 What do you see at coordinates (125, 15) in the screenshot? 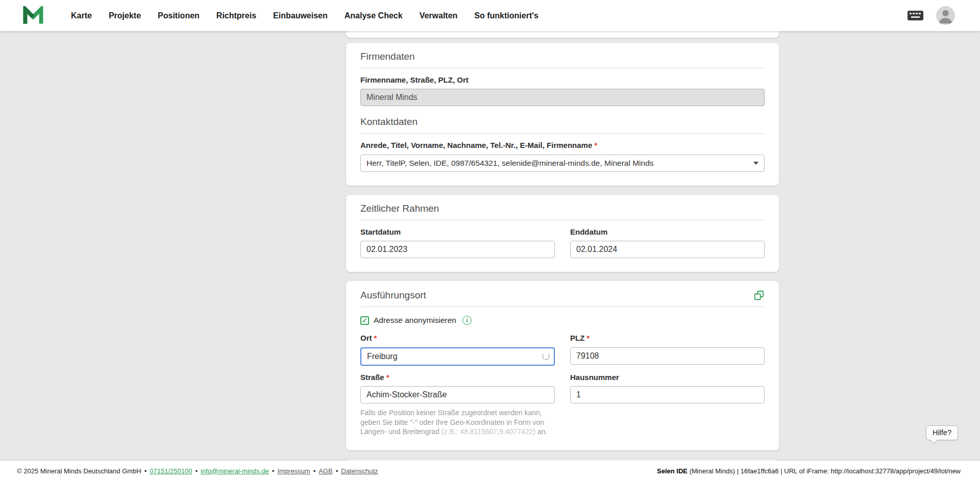
I see `nav-item-projekte: Projekte` at bounding box center [125, 15].